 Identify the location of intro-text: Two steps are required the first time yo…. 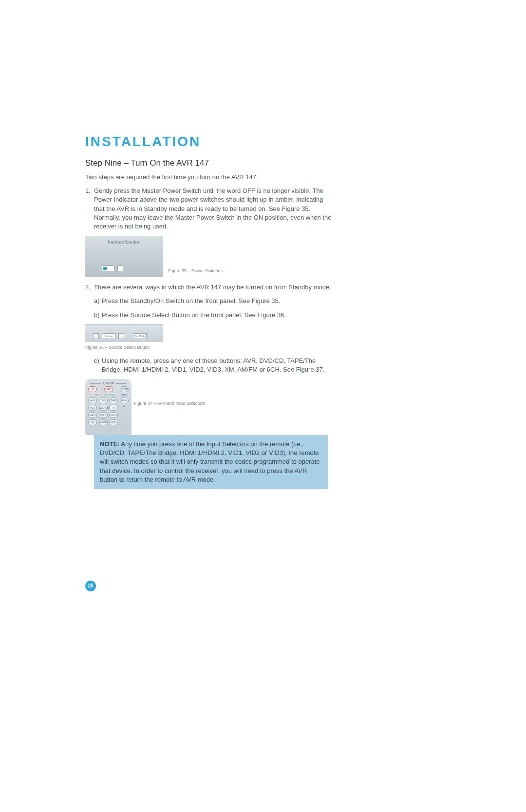
(209, 177).